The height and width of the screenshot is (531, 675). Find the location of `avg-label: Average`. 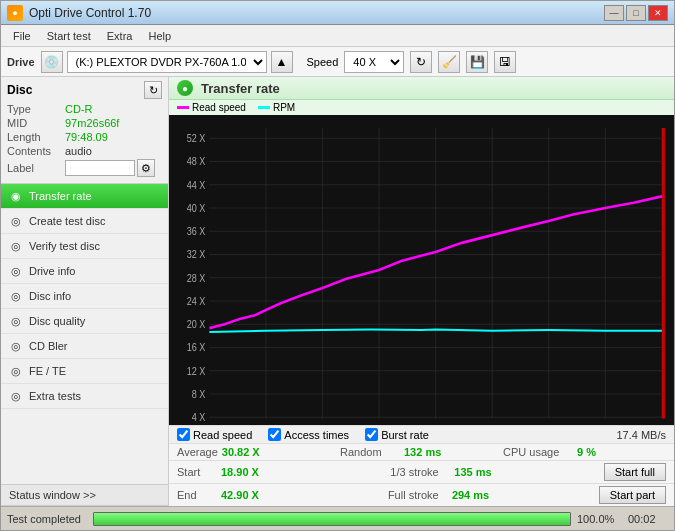

avg-label: Average is located at coordinates (198, 452).